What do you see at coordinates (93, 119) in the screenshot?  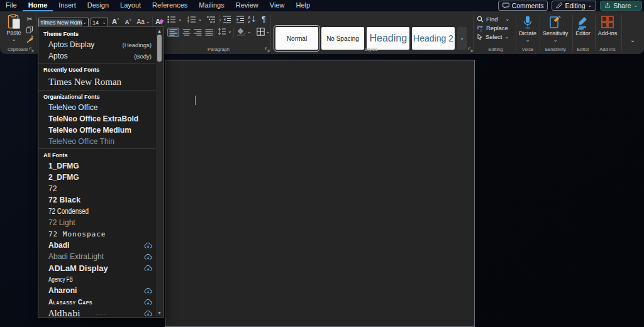 I see `font-item-label: TeleNeo Office ExtraBold` at bounding box center [93, 119].